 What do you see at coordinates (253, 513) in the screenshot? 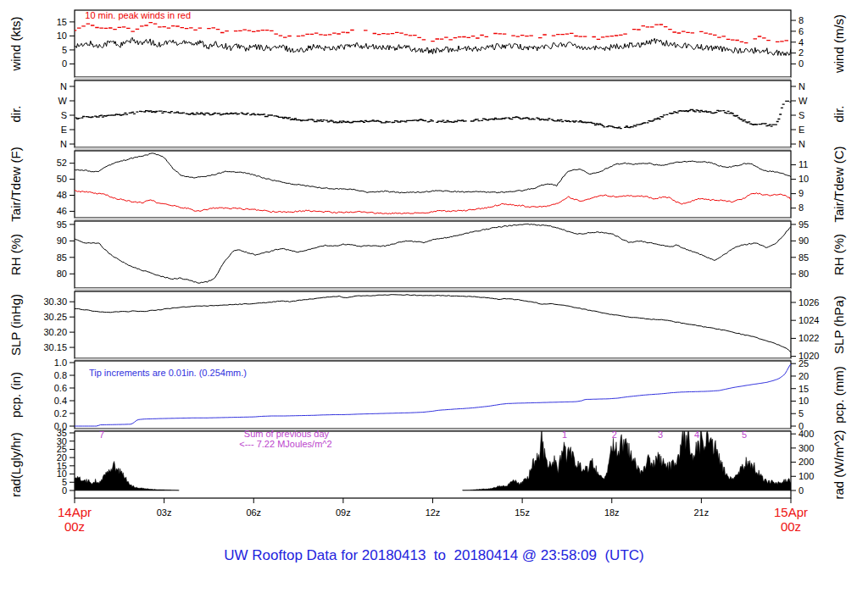
I see `x-tick-label: 06z` at bounding box center [253, 513].